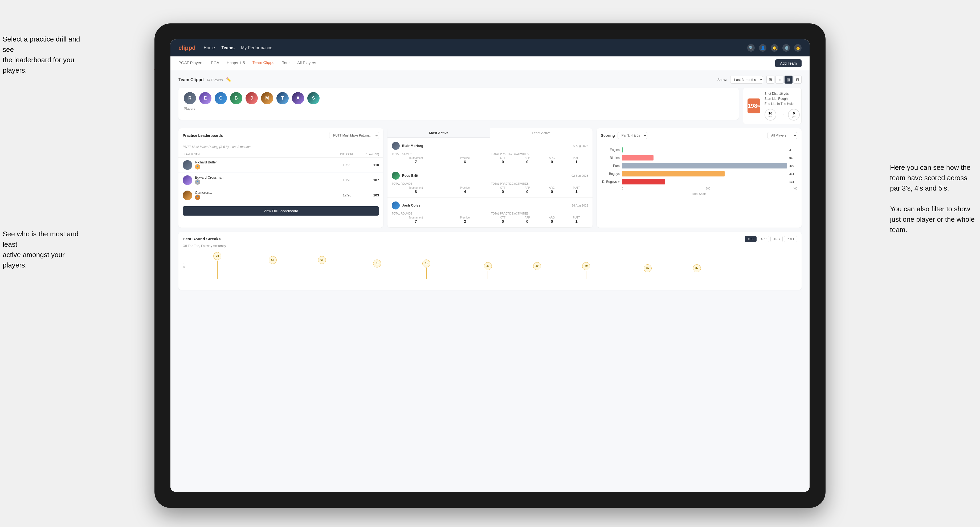  What do you see at coordinates (490, 158) in the screenshot?
I see `pa-stats-1: Total Rounds Tournament 7 Practice 6` at bounding box center [490, 158].